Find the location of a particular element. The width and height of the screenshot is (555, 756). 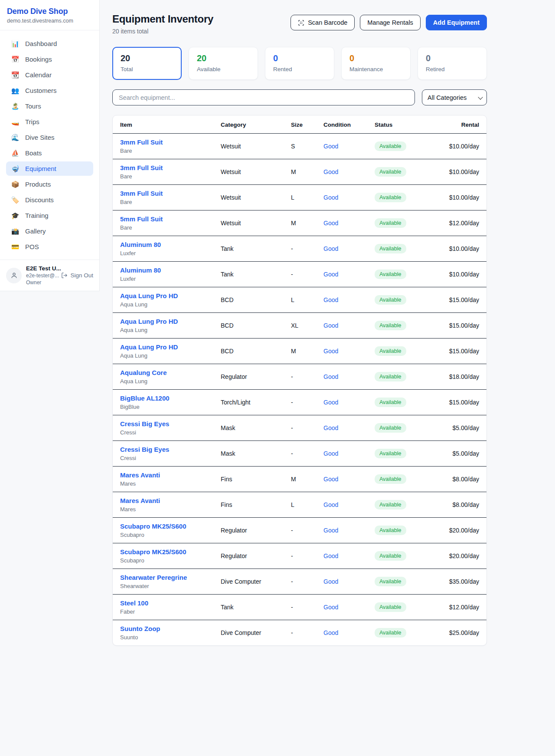

item-name-link: Suunto Zoop is located at coordinates (170, 628).